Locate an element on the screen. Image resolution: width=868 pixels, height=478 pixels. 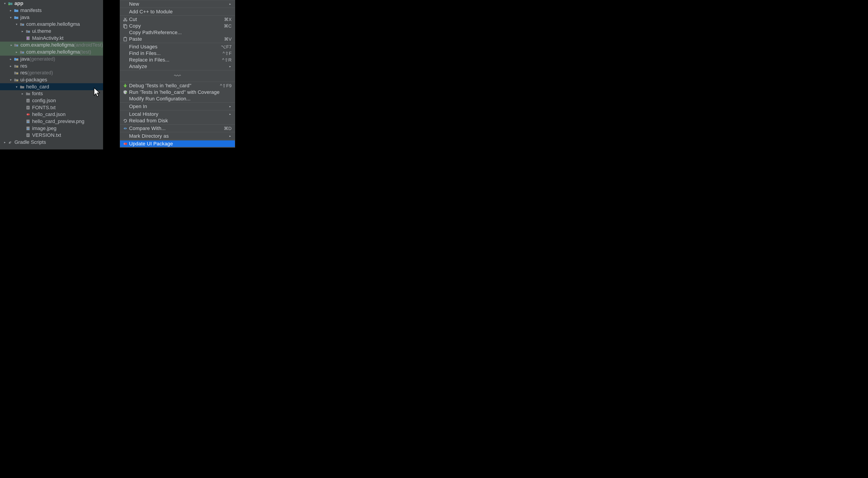
tree-row: FONTS.txt is located at coordinates (52, 108).